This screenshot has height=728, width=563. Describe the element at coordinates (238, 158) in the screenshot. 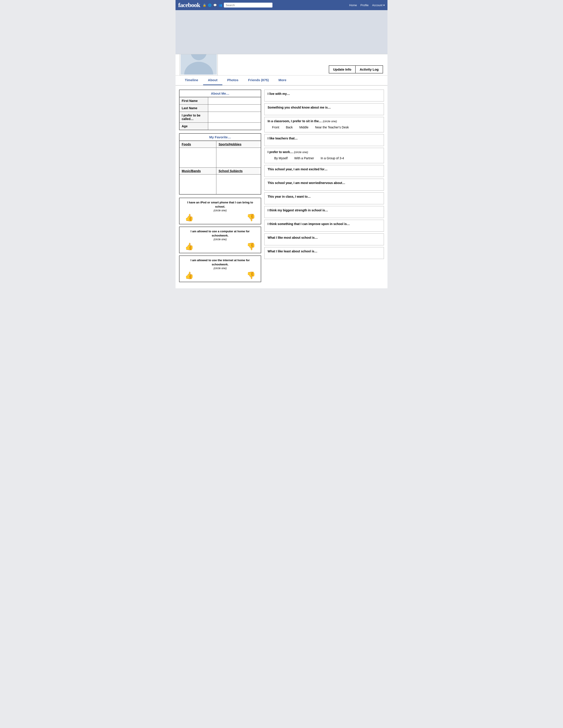

I see `sports-value` at that location.